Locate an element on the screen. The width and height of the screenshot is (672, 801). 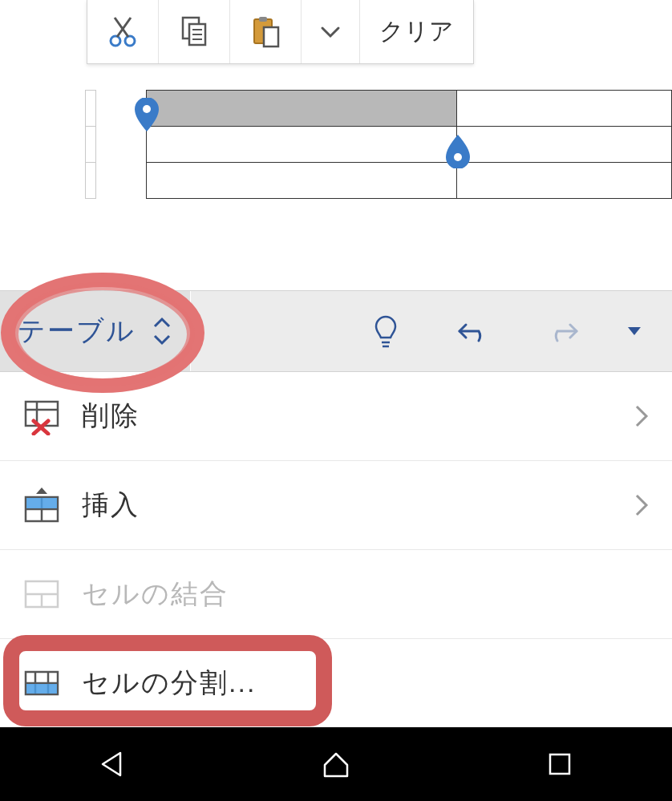
selection-handle-start is located at coordinates (147, 115).